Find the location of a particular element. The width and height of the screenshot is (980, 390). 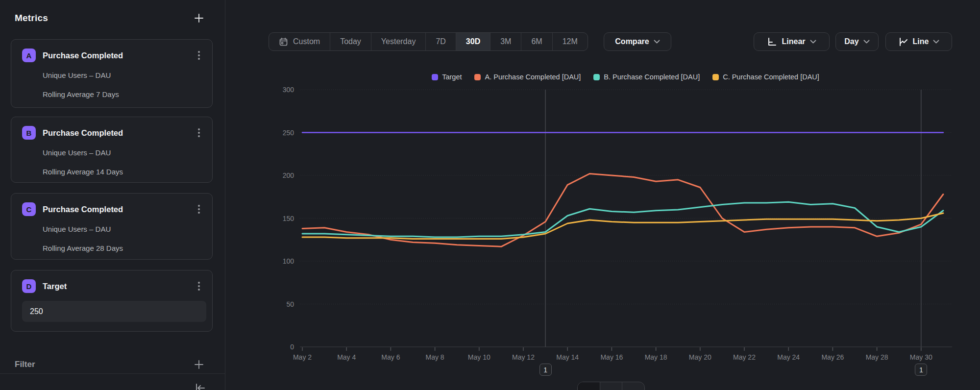

svg-text: May 6 is located at coordinates (391, 357).